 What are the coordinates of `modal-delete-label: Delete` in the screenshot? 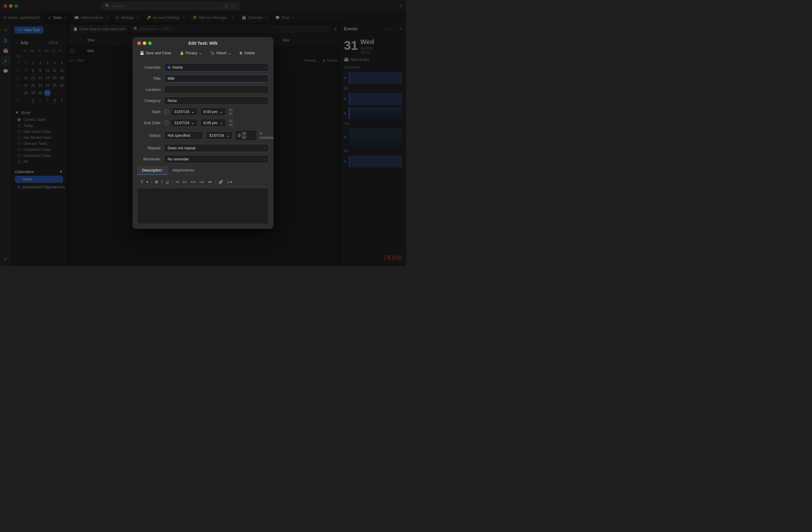 It's located at (250, 53).